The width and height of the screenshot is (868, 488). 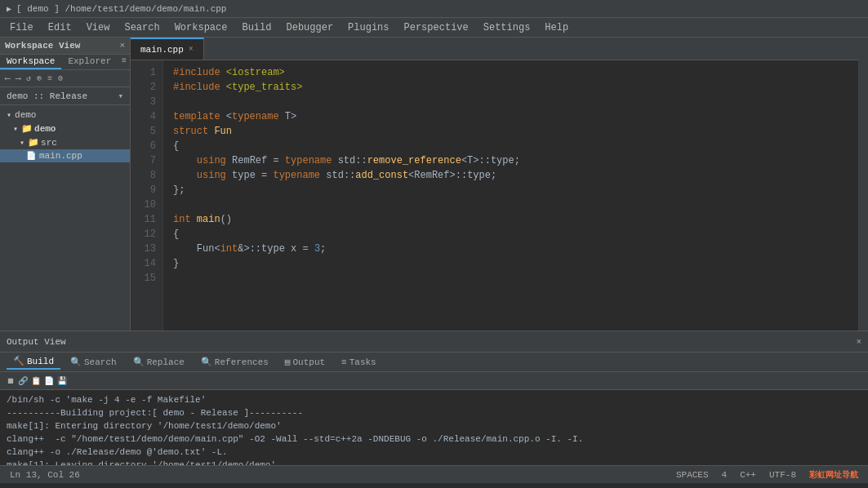 What do you see at coordinates (65, 129) in the screenshot?
I see `tree-item-demo-folder: ▾ 📁 demo` at bounding box center [65, 129].